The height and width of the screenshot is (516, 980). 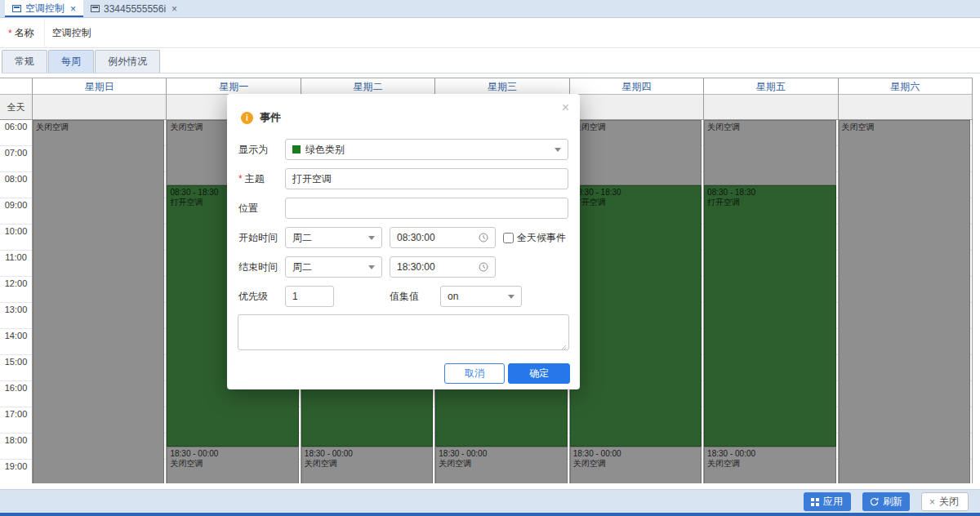 What do you see at coordinates (893, 501) in the screenshot?
I see `refresh-button-label: 刷新` at bounding box center [893, 501].